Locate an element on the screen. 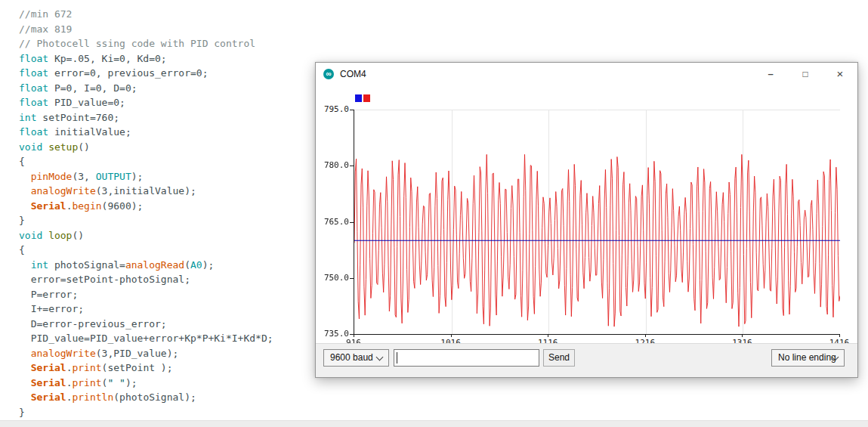  code-token-plain: ( is located at coordinates (187, 265).